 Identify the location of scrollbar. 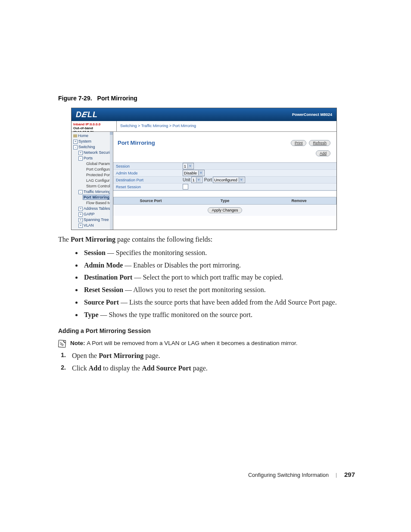
(111, 181).